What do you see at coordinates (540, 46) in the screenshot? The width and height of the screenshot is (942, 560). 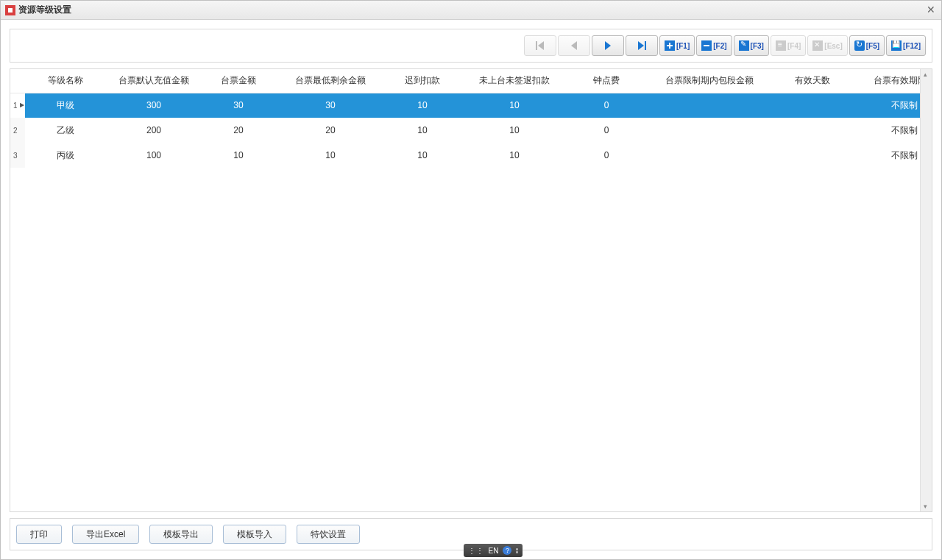 I see `nav-first-button` at bounding box center [540, 46].